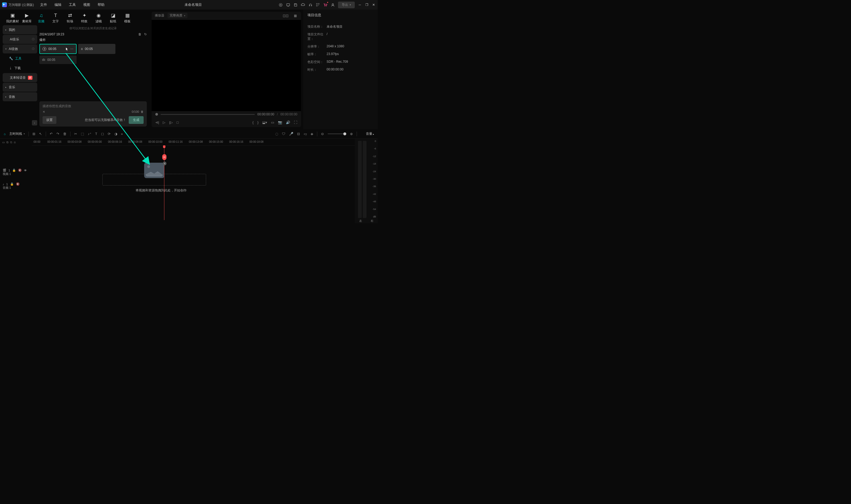 The image size is (851, 504). What do you see at coordinates (367, 5) in the screenshot?
I see `maximize-button: ❐` at bounding box center [367, 5].